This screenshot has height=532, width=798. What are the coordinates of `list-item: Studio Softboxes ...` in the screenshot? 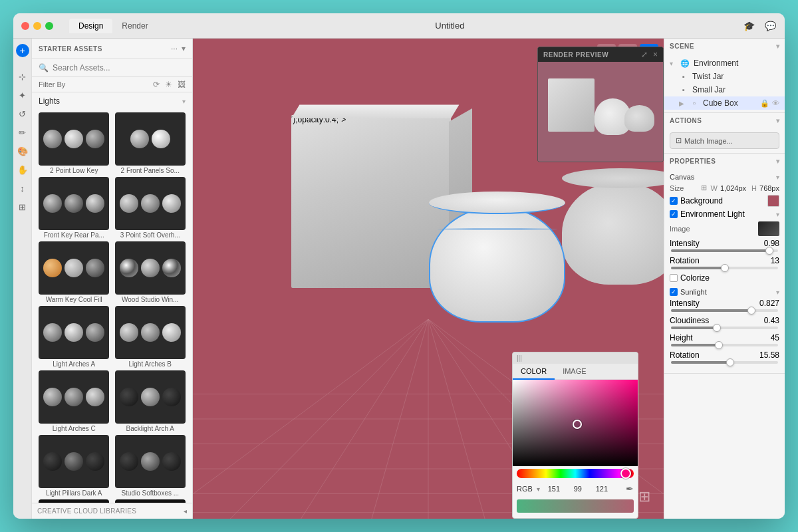 It's located at (150, 466).